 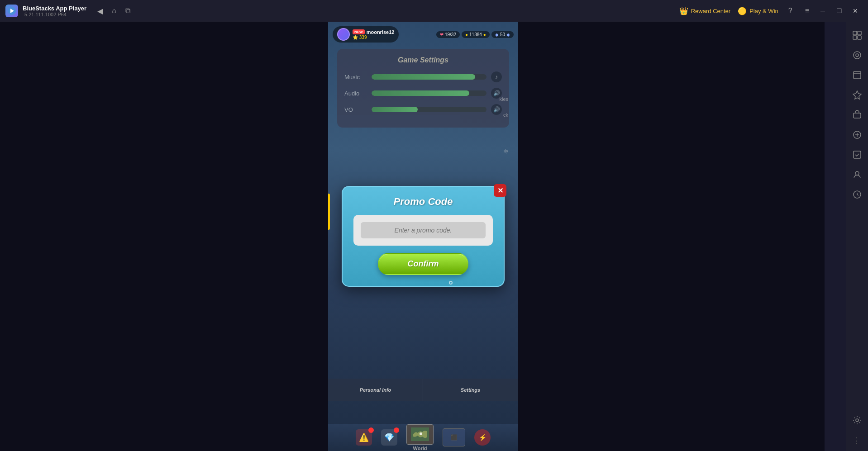 What do you see at coordinates (807, 11) in the screenshot?
I see `menu-button: ≡` at bounding box center [807, 11].